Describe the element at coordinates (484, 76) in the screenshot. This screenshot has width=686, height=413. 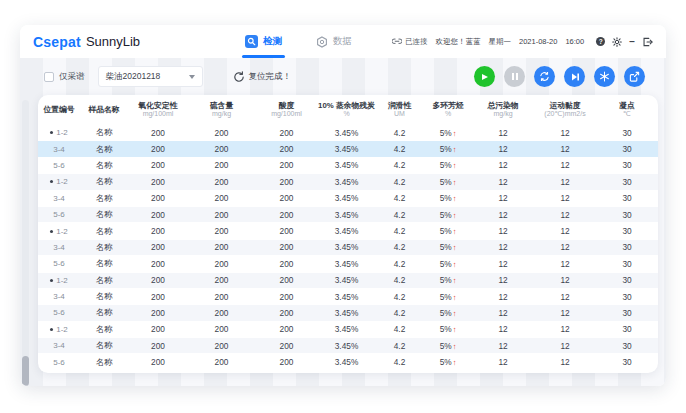
I see `play-button` at that location.